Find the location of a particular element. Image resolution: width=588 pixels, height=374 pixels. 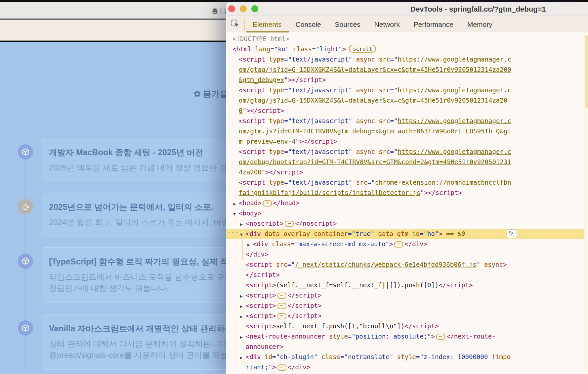

dom-tree-node: ▶<div id="ch-plugin" class="notranslate"… is located at coordinates (405, 357).